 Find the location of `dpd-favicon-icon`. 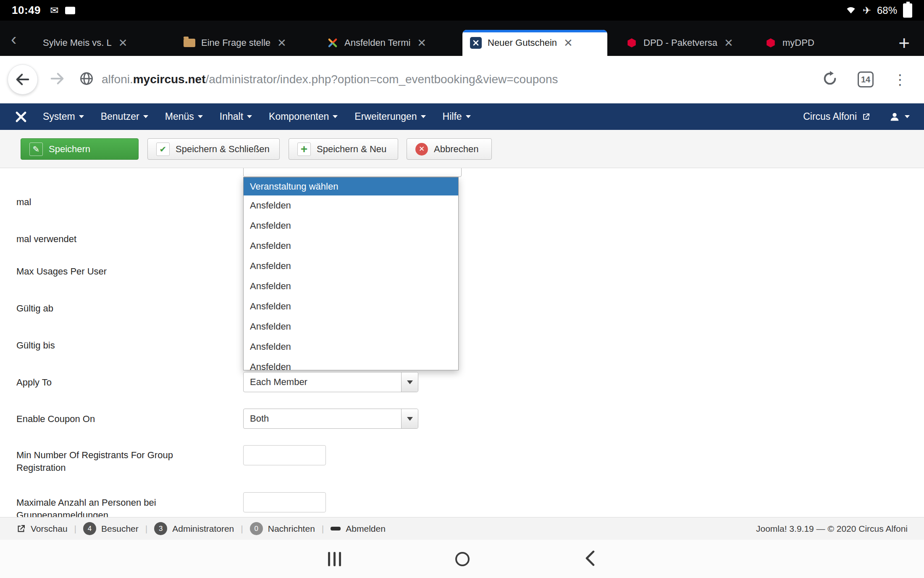

dpd-favicon-icon is located at coordinates (771, 43).